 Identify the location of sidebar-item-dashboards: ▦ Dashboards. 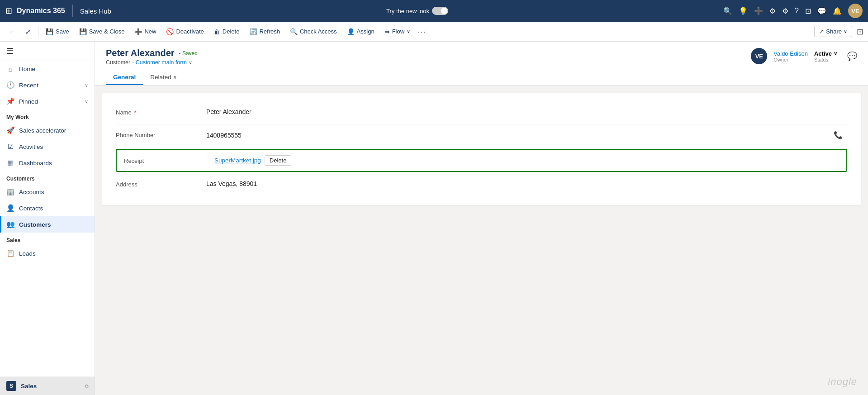
(47, 163).